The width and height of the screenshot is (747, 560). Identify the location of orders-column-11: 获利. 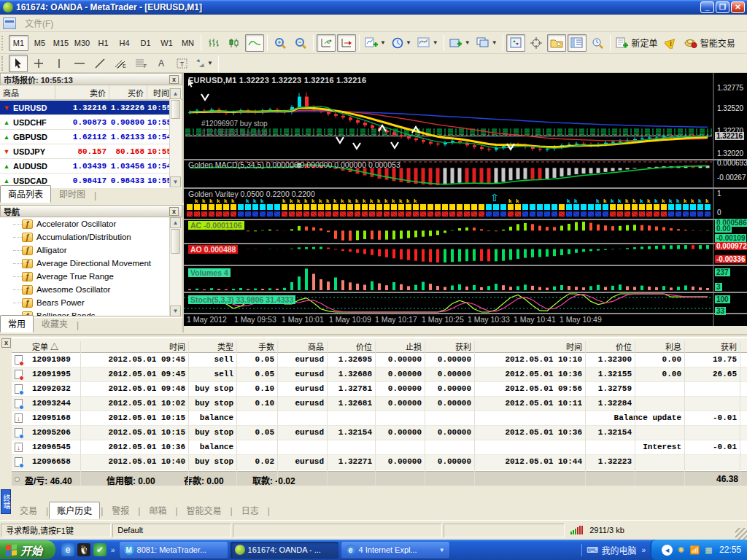
(729, 346).